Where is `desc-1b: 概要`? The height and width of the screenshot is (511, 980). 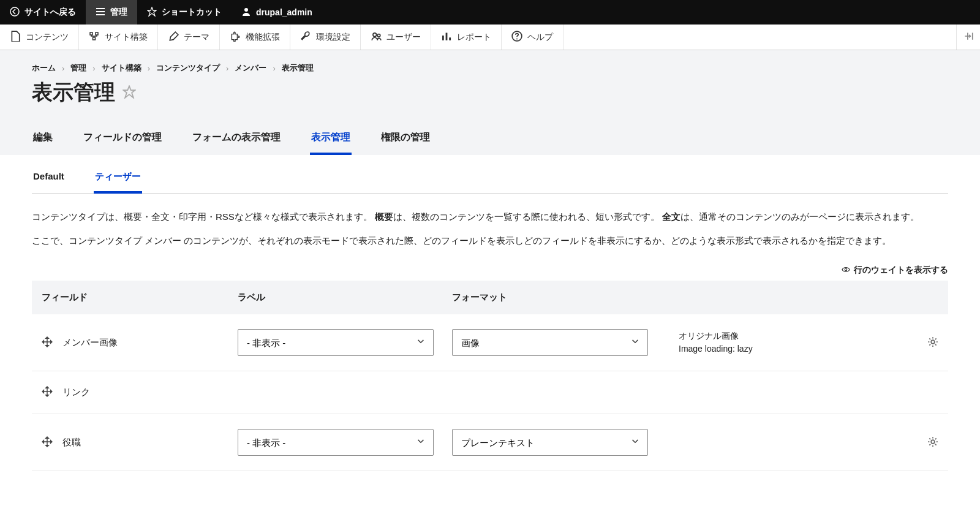 desc-1b: 概要 is located at coordinates (384, 217).